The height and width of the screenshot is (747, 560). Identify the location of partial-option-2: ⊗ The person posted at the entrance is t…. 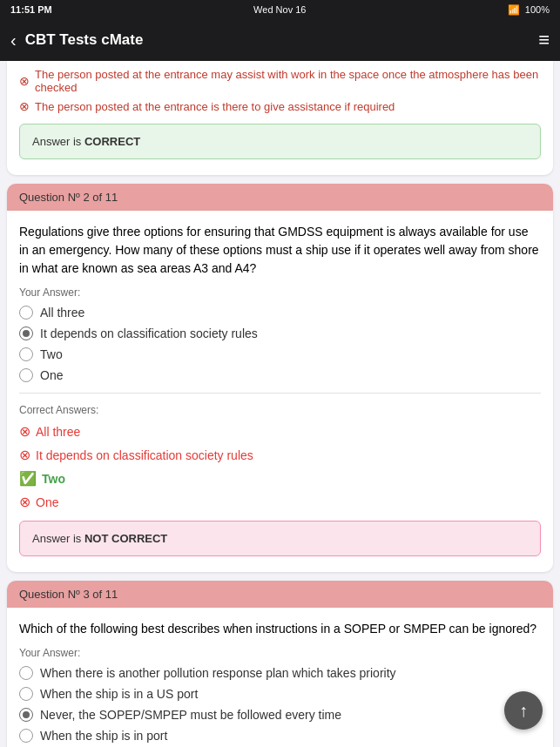
(280, 106).